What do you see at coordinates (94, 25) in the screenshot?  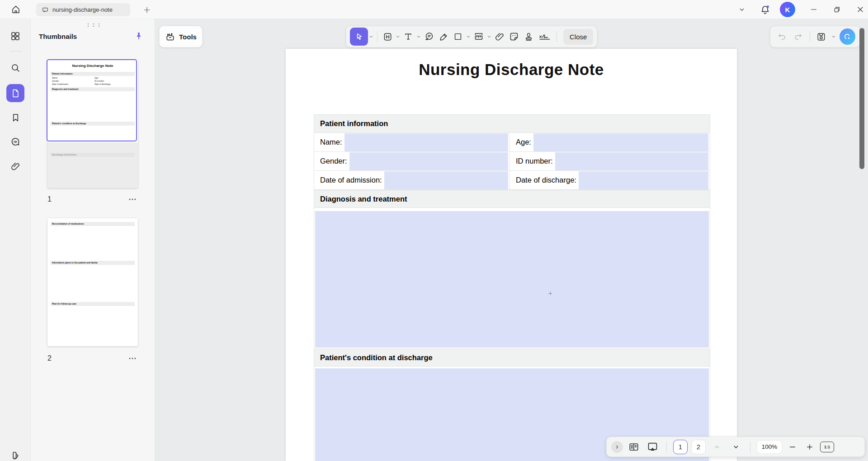 I see `panel-drag-handle` at bounding box center [94, 25].